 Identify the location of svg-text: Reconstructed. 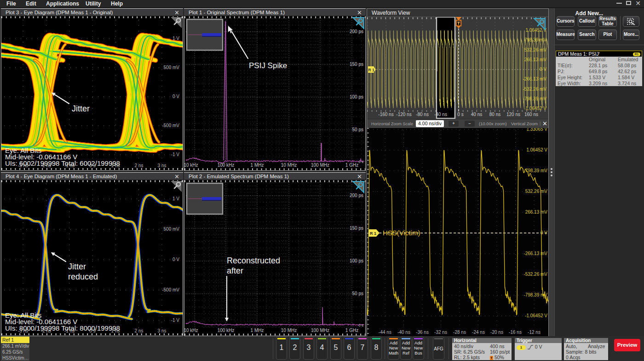
(253, 261).